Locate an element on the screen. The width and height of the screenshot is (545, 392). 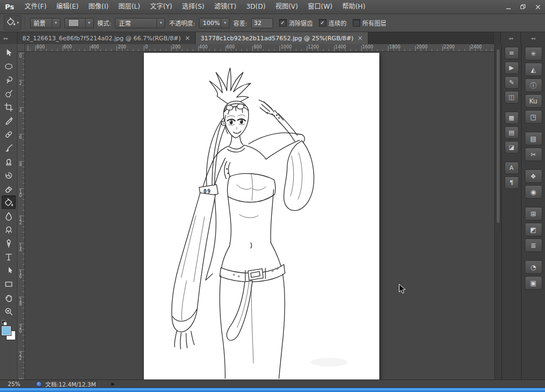
hand-icon is located at coordinates (9, 298).